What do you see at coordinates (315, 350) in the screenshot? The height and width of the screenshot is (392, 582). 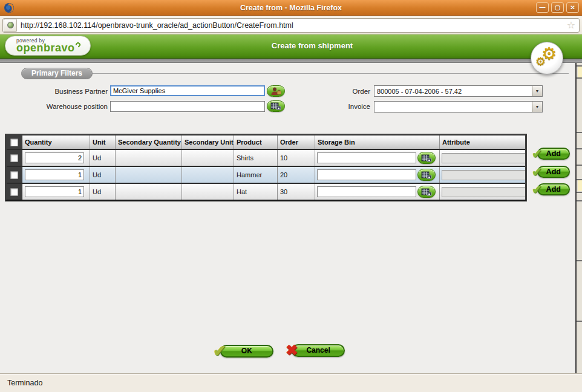 I see `cancel-button: ✖ Cancel` at bounding box center [315, 350].